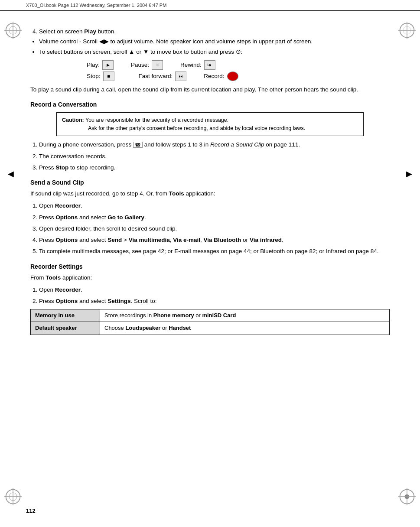 This screenshot has width=420, height=527. What do you see at coordinates (214, 145) in the screenshot?
I see `record-step1: During a phone conversation, press ☎ and…` at bounding box center [214, 145].